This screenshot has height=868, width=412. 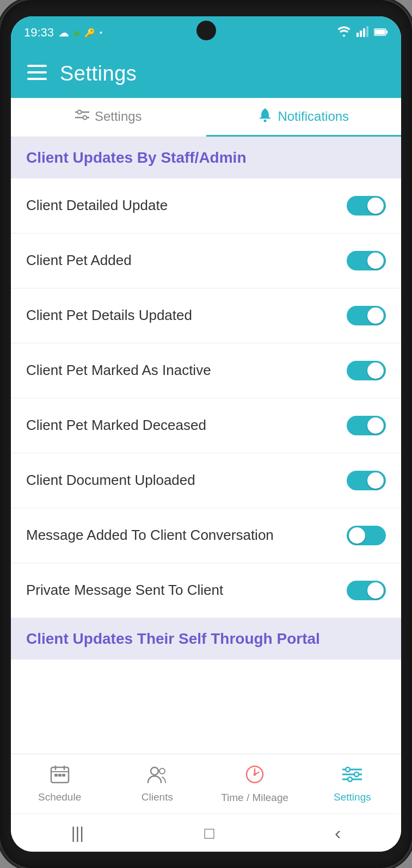 I want to click on toggle-label-client-document-uploaded: Client Document Uploaded, so click(x=186, y=481).